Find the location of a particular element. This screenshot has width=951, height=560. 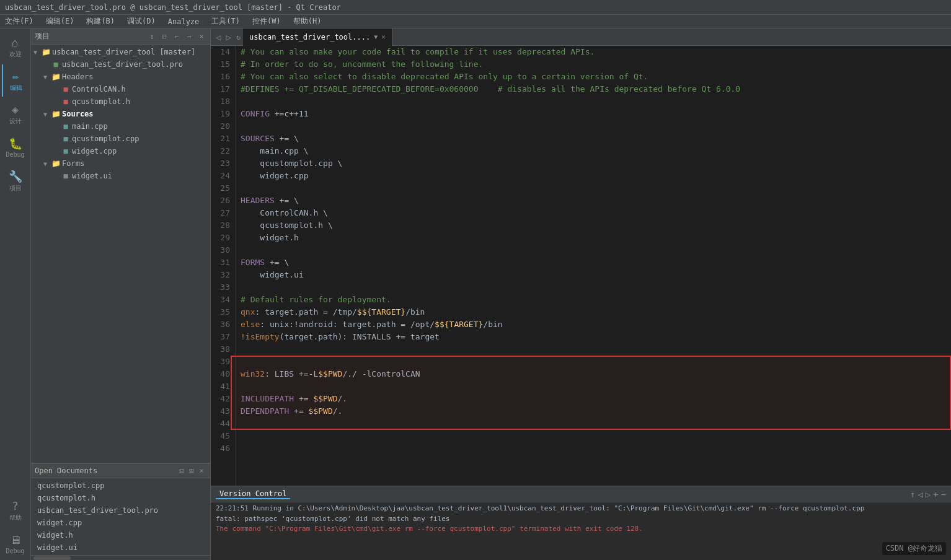

code-line: # You can also select to disable depreca… is located at coordinates (593, 77).